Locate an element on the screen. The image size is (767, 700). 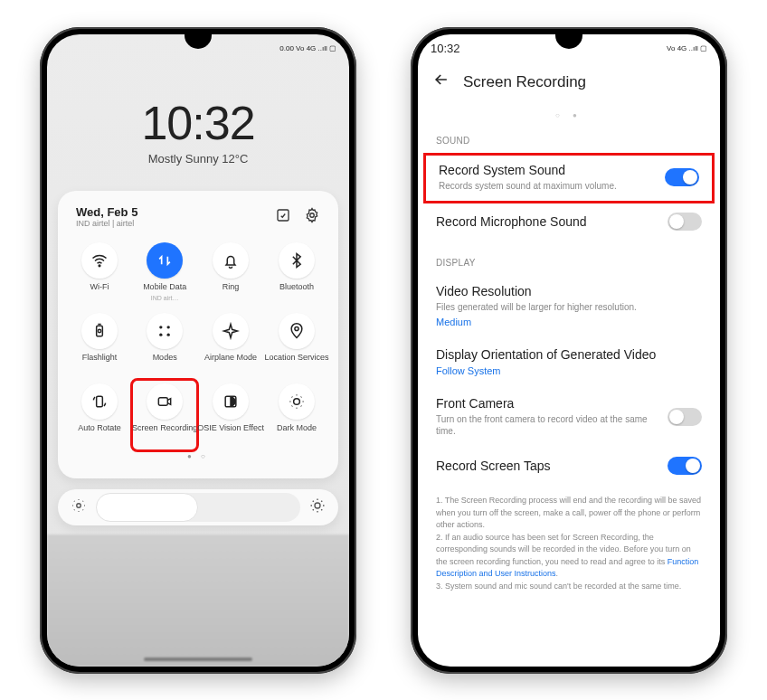
tile-location: Location Services is located at coordinates (297, 345).